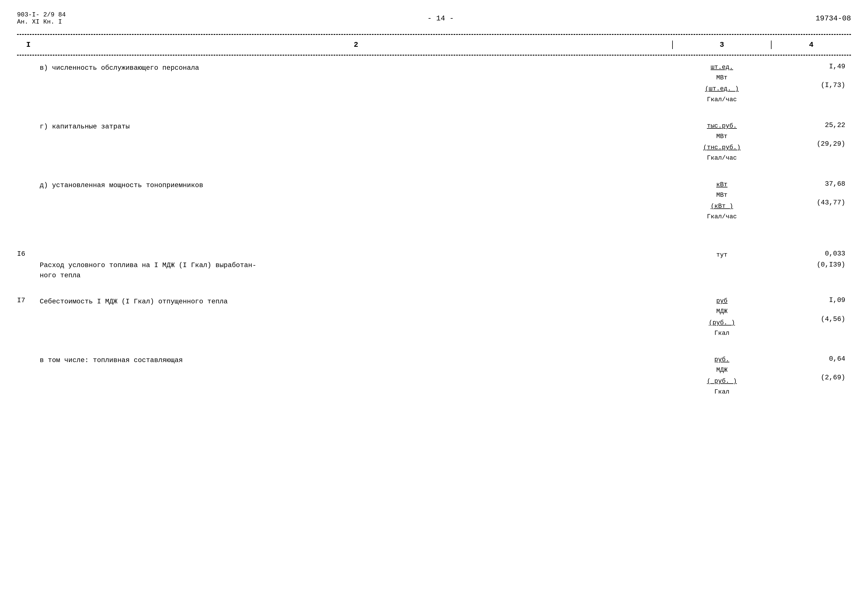 The height and width of the screenshot is (596, 868). I want to click on col-header-2: 2, so click(356, 45).